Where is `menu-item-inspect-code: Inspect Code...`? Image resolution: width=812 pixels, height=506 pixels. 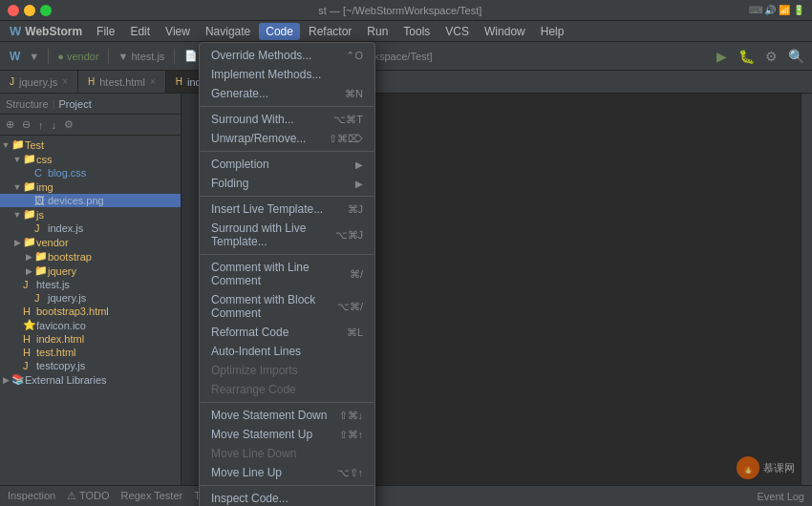
menu-item-inspect-code: Inspect Code... is located at coordinates (287, 497).